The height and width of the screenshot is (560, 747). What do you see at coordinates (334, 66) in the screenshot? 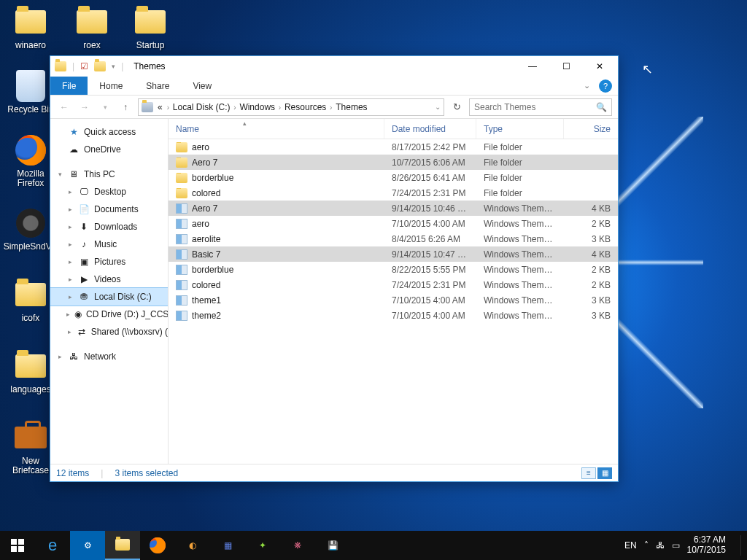
I see `title-bar: | ☑ ▾ | Themes — ☐ ✕` at bounding box center [334, 66].